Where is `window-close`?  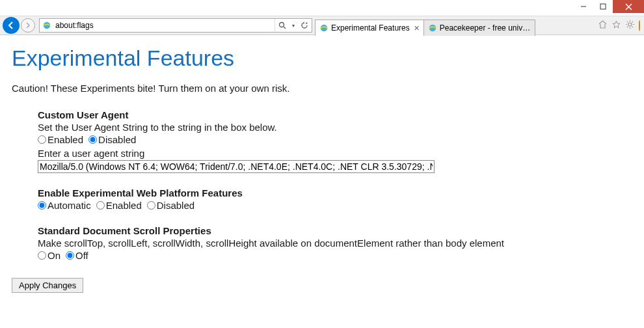
window-close is located at coordinates (628, 7).